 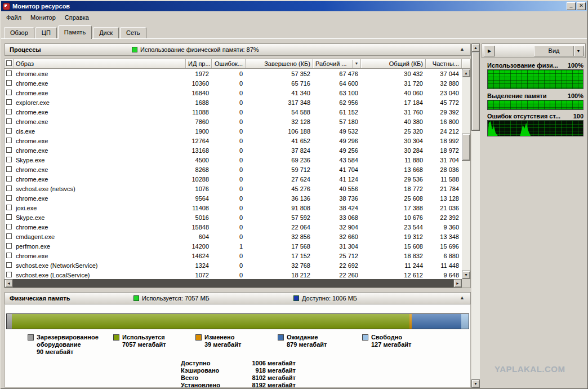 What do you see at coordinates (19, 33) in the screenshot?
I see `tab-overview: Обзор` at bounding box center [19, 33].